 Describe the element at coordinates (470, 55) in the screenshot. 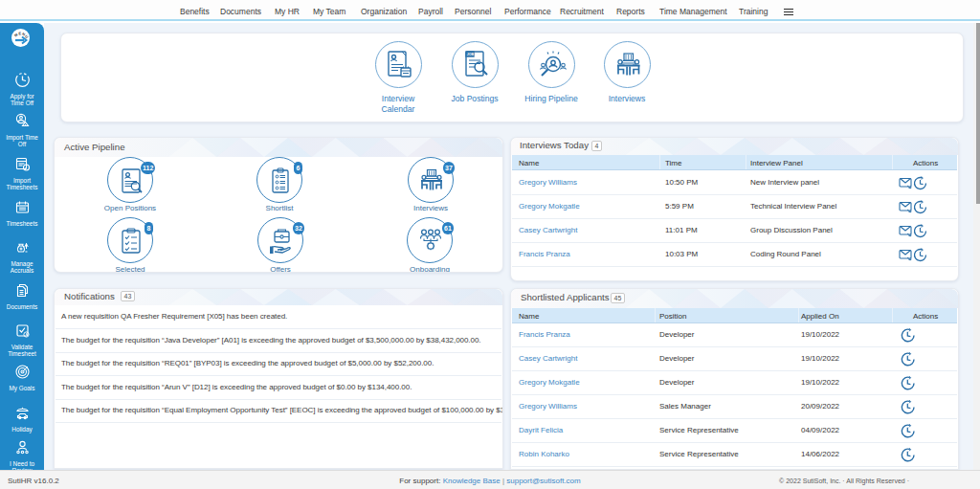

I see `svg-text: JOB` at that location.